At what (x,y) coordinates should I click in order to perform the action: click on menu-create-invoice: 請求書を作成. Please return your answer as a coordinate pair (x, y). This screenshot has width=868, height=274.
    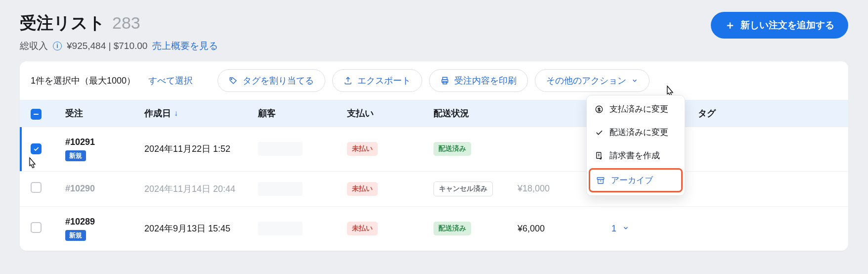
    Looking at the image, I should click on (636, 155).